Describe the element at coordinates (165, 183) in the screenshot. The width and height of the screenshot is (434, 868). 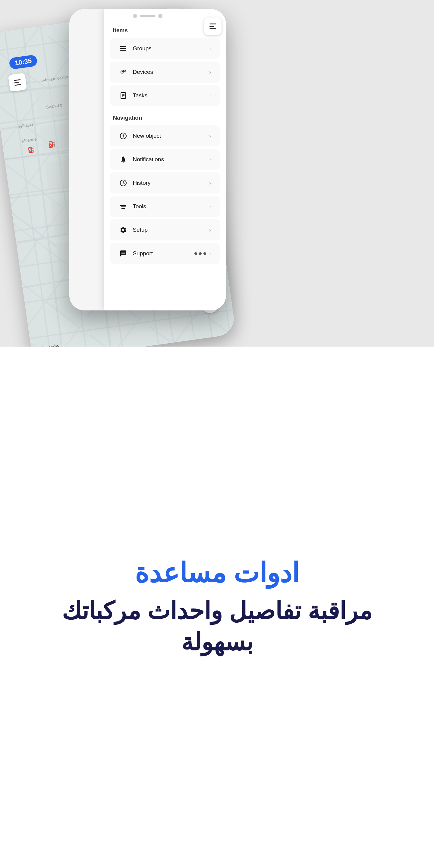
I see `menu-item-history: History ›` at that location.